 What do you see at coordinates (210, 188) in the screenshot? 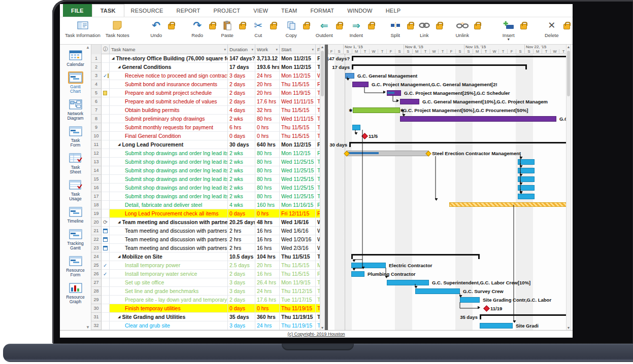
I see `table-row: 16Submit shop drawings and order lng lea…` at bounding box center [210, 188].